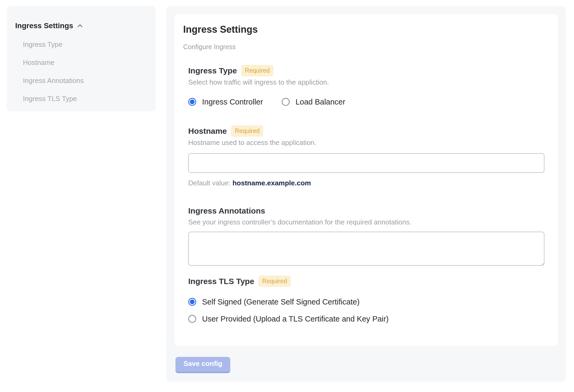 The image size is (574, 392). What do you see at coordinates (366, 156) in the screenshot?
I see `section-hostname: Hostname Required Hostname used to acces…` at bounding box center [366, 156].